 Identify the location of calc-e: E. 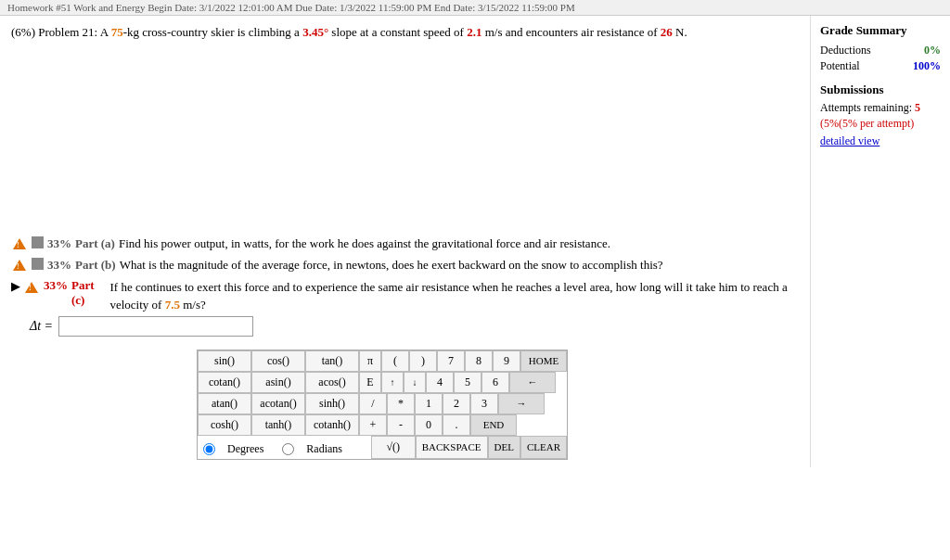
(370, 382).